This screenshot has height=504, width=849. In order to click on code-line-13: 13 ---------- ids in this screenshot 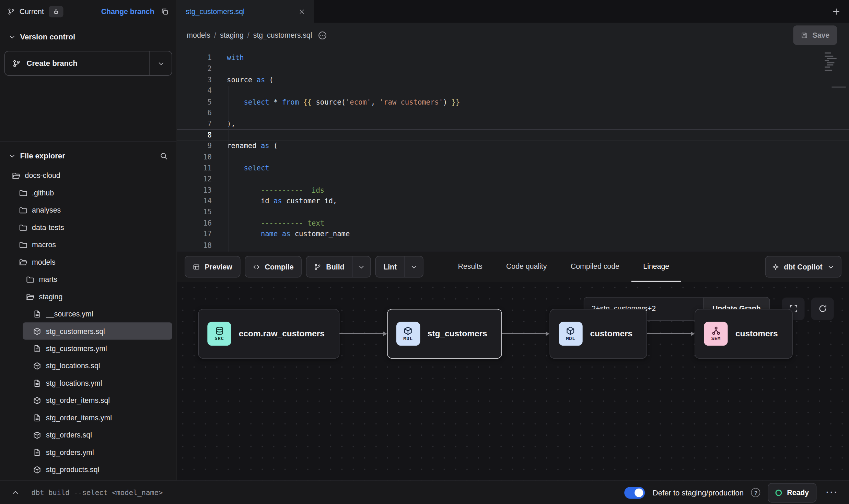, I will do `click(513, 190)`.